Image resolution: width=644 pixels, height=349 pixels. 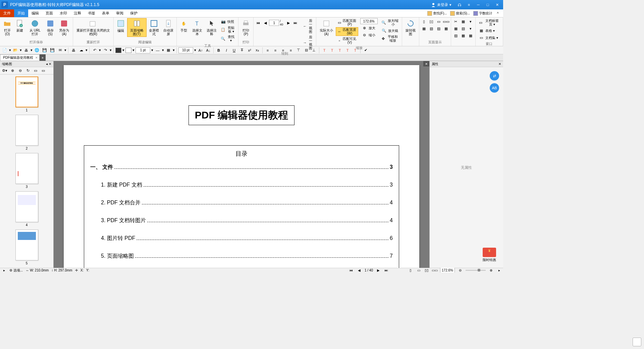 I want to click on align-c: ≡, so click(x=275, y=50).